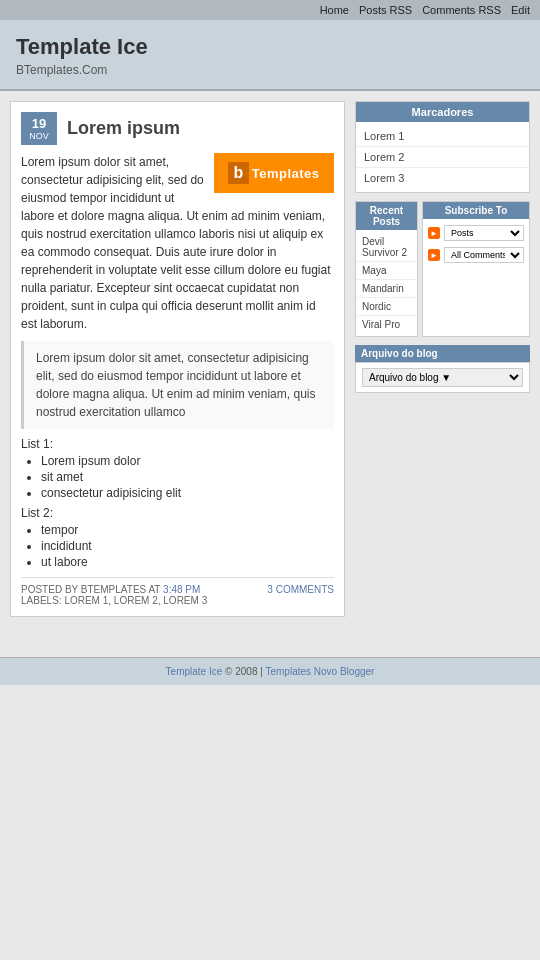 This screenshot has width=540, height=960. What do you see at coordinates (188, 562) in the screenshot?
I see `list-item: ut labore` at bounding box center [188, 562].